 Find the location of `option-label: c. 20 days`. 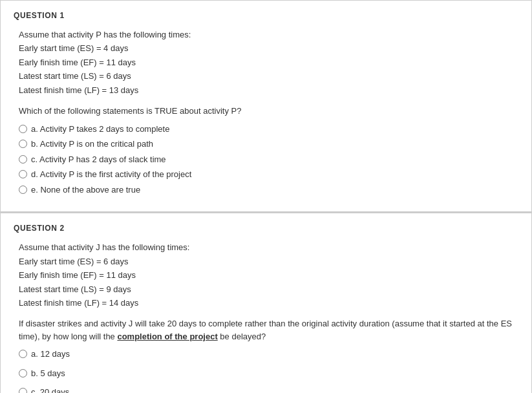

option-label: c. 20 days is located at coordinates (50, 389).